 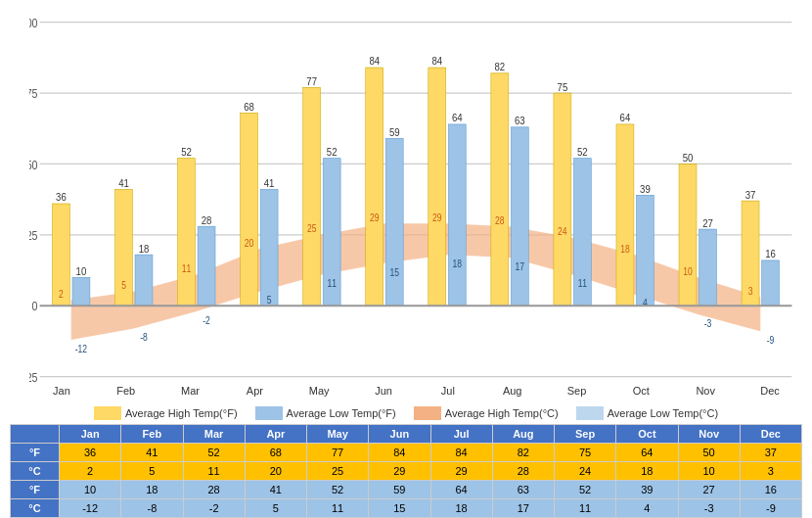 What do you see at coordinates (648, 435) in the screenshot?
I see `table-header-oct: Oct` at bounding box center [648, 435].